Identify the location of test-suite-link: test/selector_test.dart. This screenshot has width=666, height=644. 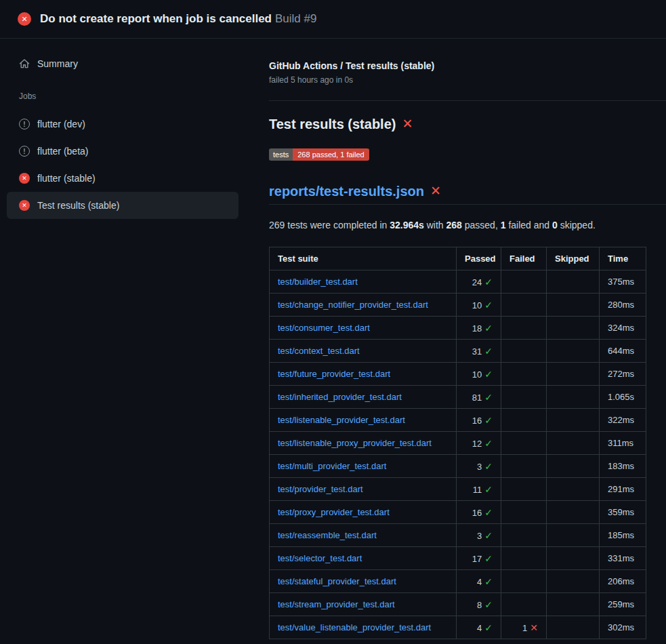
(320, 559).